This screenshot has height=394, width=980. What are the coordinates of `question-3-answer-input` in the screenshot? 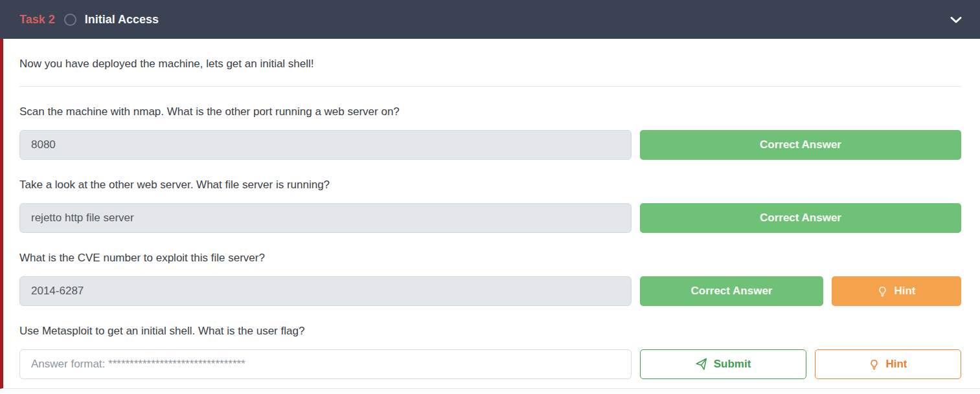 It's located at (325, 291).